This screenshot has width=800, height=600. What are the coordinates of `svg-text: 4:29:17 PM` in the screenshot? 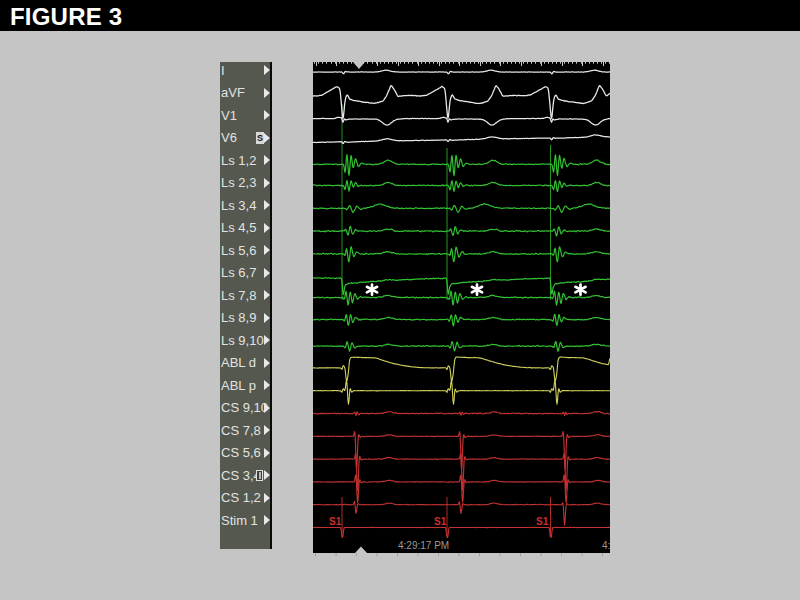 It's located at (424, 546).